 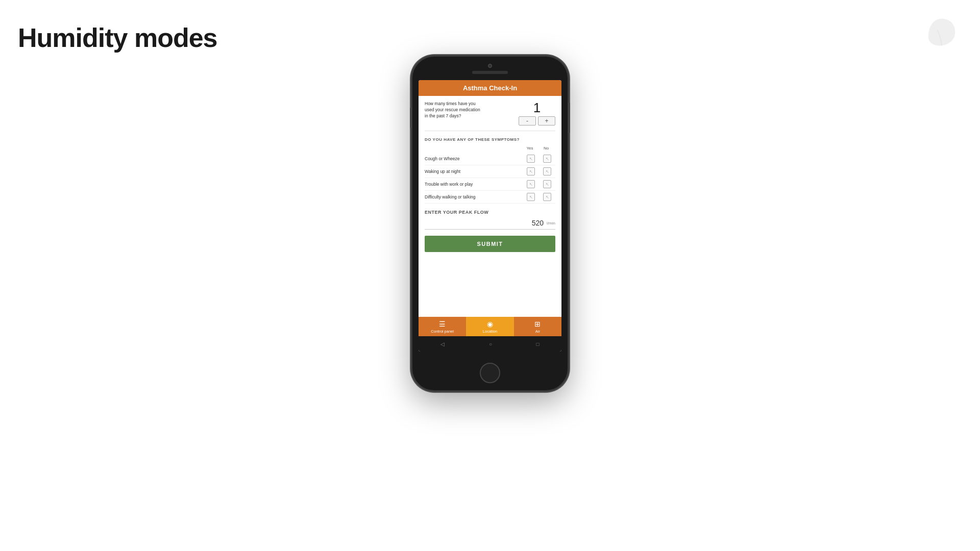 I want to click on peak-flow-section: ENTER YOUR PEAK FLOW 520 l/min, so click(x=490, y=219).